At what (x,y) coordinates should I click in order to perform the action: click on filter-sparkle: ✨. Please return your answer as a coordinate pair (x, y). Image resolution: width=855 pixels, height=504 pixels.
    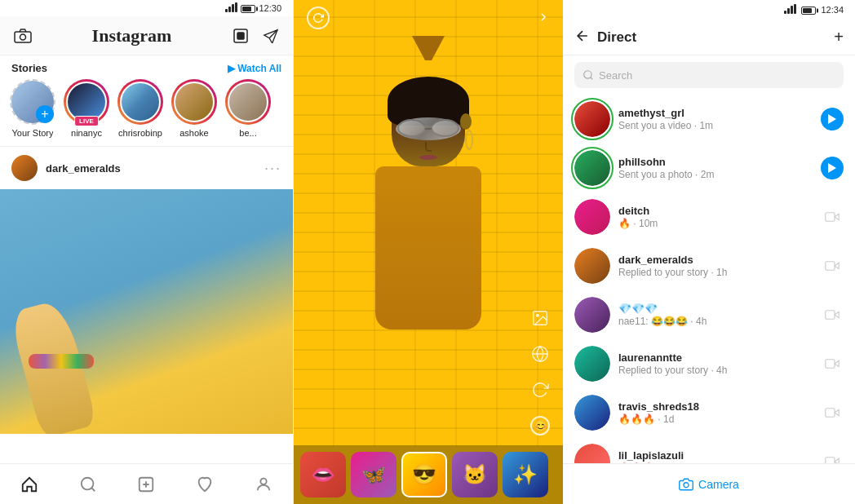
    Looking at the image, I should click on (525, 475).